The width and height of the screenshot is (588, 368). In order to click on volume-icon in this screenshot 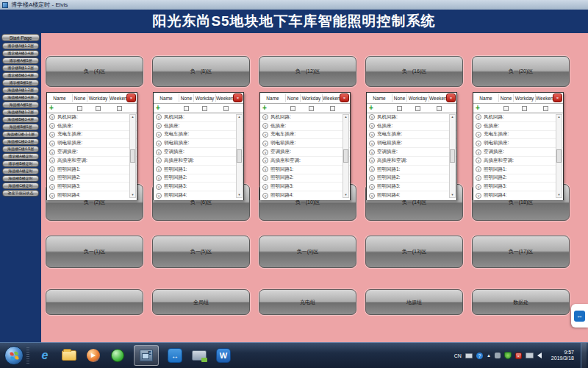, I will do `click(539, 355)`.